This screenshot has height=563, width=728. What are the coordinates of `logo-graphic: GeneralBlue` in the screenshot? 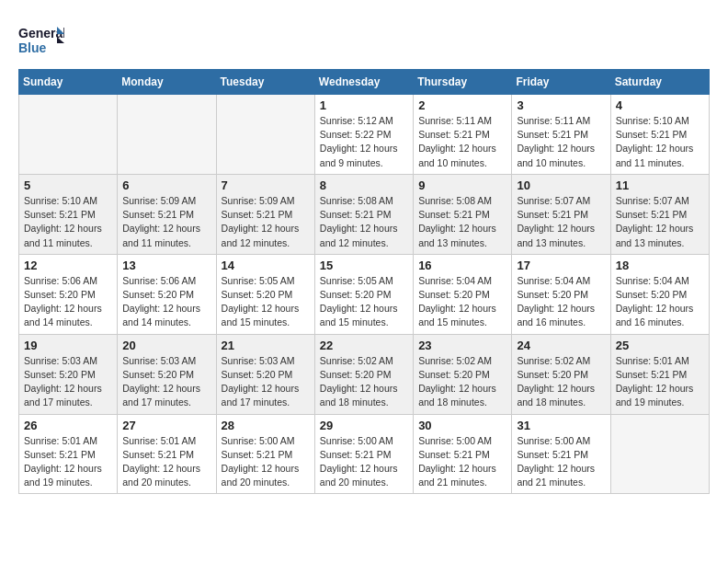 It's located at (41, 41).